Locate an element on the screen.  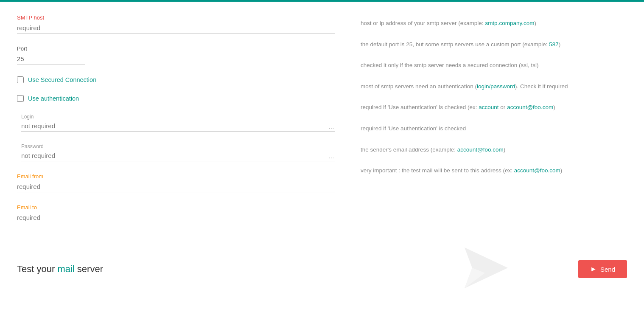
email-to-hint: very important : the test mail will be s… is located at coordinates (494, 171).